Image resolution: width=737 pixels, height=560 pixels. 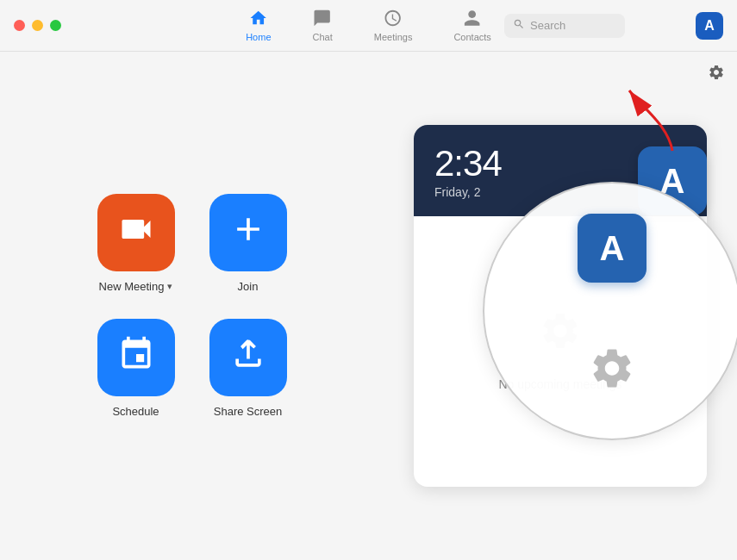 What do you see at coordinates (369, 26) in the screenshot?
I see `main-nav: Home Chat Meetings Cont` at bounding box center [369, 26].